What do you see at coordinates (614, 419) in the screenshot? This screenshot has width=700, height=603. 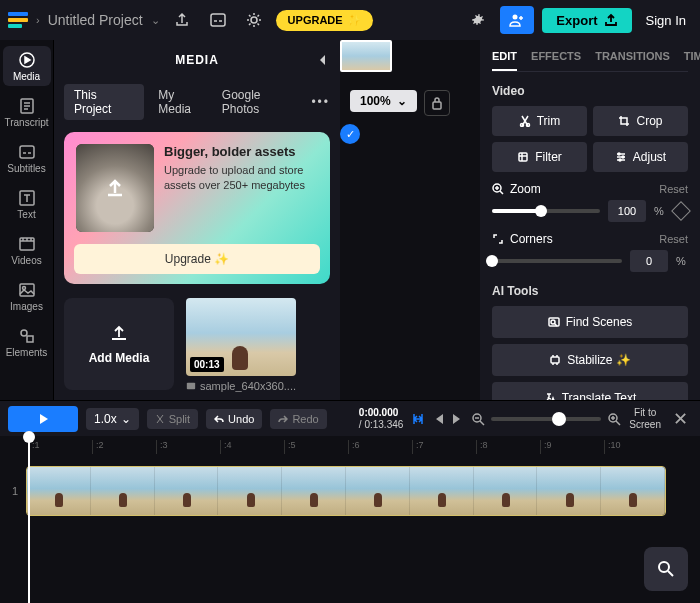 I see `zoom-in-icon` at bounding box center [614, 419].